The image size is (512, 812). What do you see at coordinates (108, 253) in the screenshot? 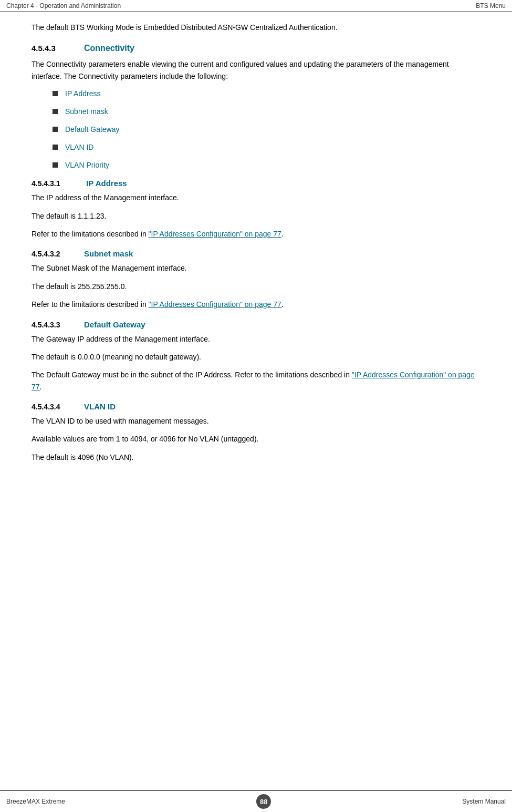
I see `subnet-mask-title: Subnet mask` at bounding box center [108, 253].